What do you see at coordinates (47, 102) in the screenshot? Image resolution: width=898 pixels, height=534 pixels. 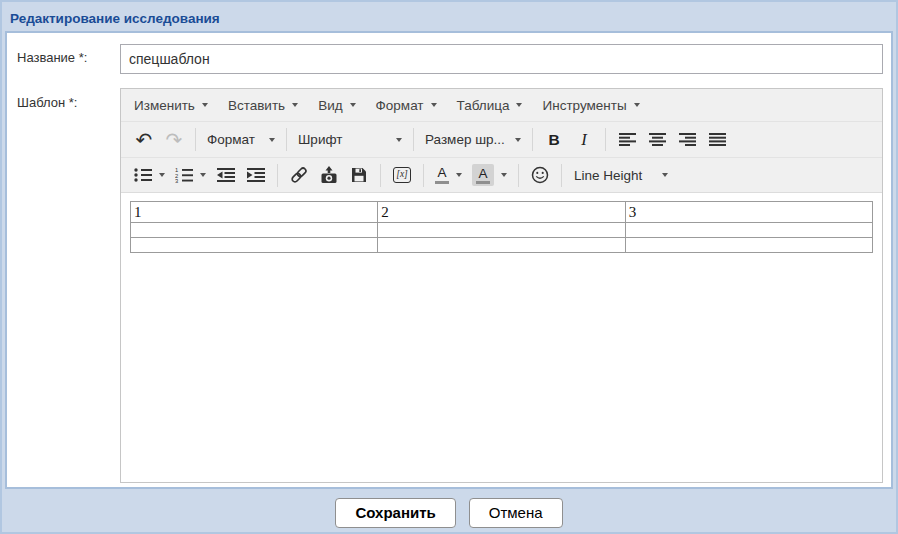 I see `template-label: Шаблон *:` at bounding box center [47, 102].